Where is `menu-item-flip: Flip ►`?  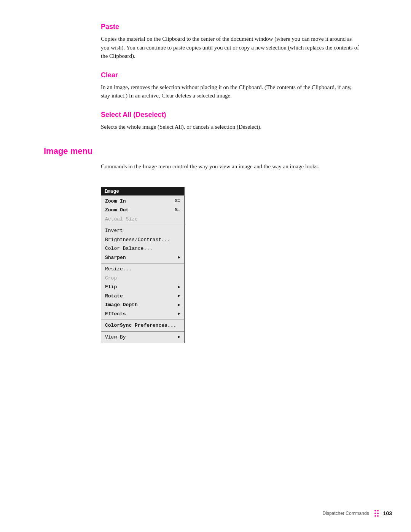 menu-item-flip: Flip ► is located at coordinates (143, 287).